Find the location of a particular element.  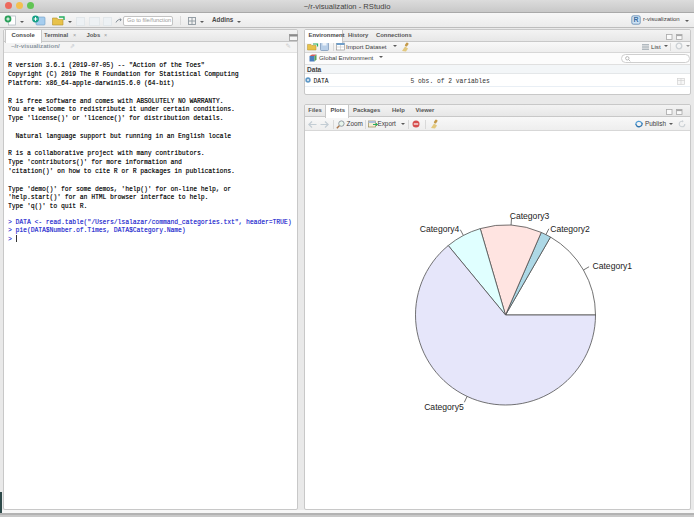

svg-text: Category1 is located at coordinates (613, 266).